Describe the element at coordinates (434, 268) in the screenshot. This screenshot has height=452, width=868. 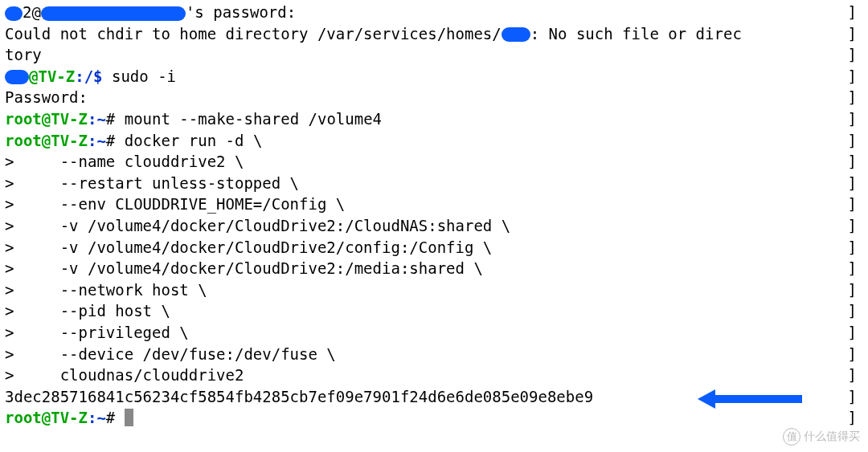
I see `terminal-line: > -v /volume4/docker/CloudDrive2:/media:…` at that location.